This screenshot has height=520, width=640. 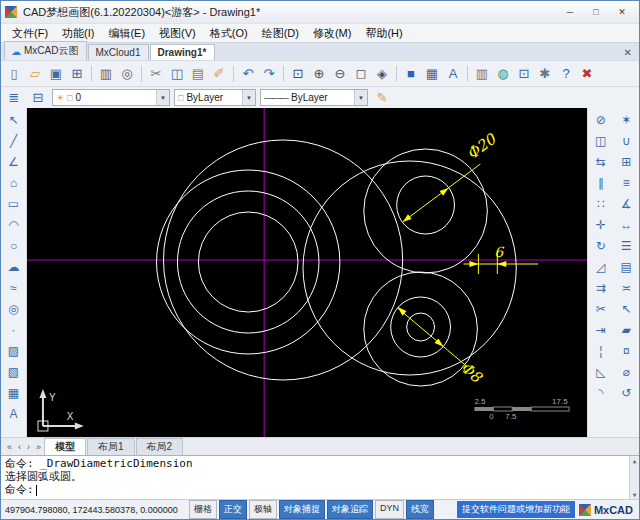 I want to click on layout-nav-button-3: », so click(x=38, y=447).